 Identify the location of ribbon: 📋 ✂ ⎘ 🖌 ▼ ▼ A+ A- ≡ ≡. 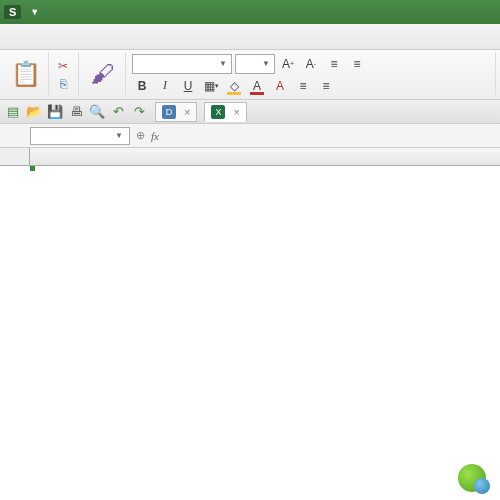
(250, 75).